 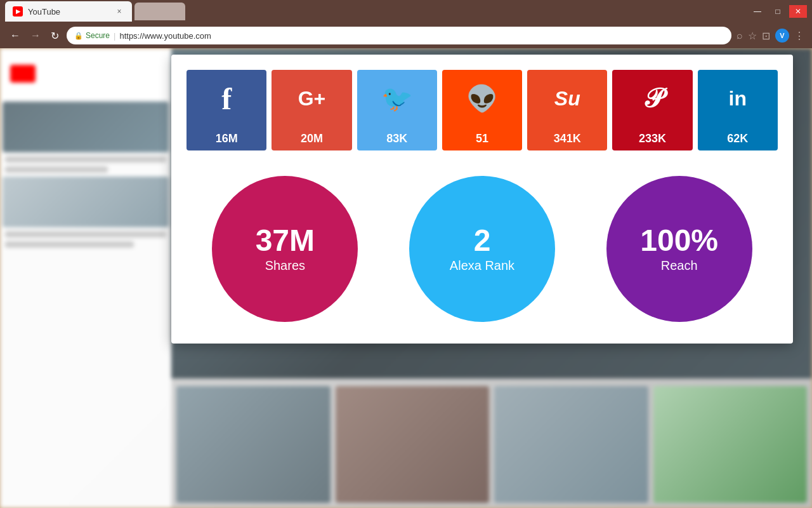 What do you see at coordinates (79, 36) in the screenshot?
I see `lock-icon: 🔒` at bounding box center [79, 36].